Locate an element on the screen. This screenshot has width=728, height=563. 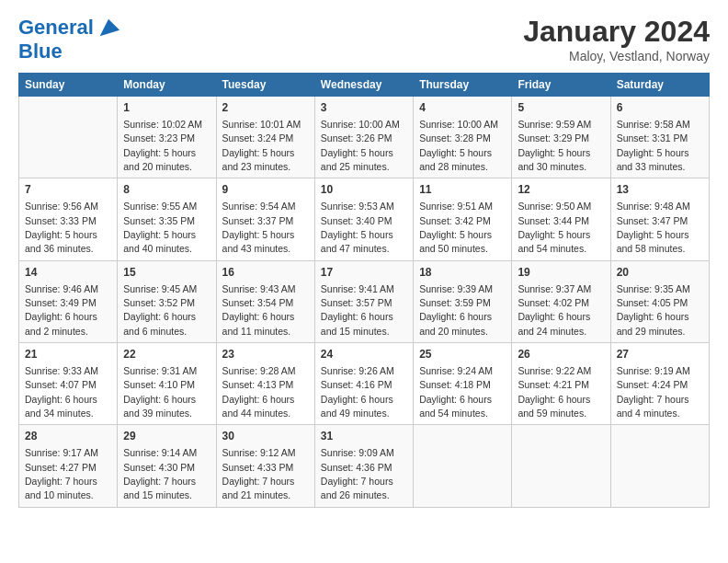
cell-sunrise: Sunrise: 9:51 AMSunset: 3:42 PMDaylight:… is located at coordinates (456, 227).